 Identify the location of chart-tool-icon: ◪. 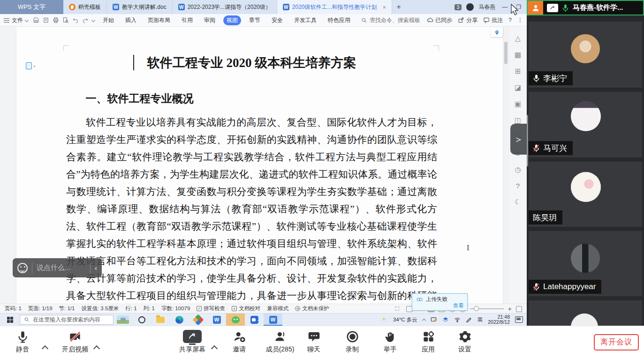
(518, 88).